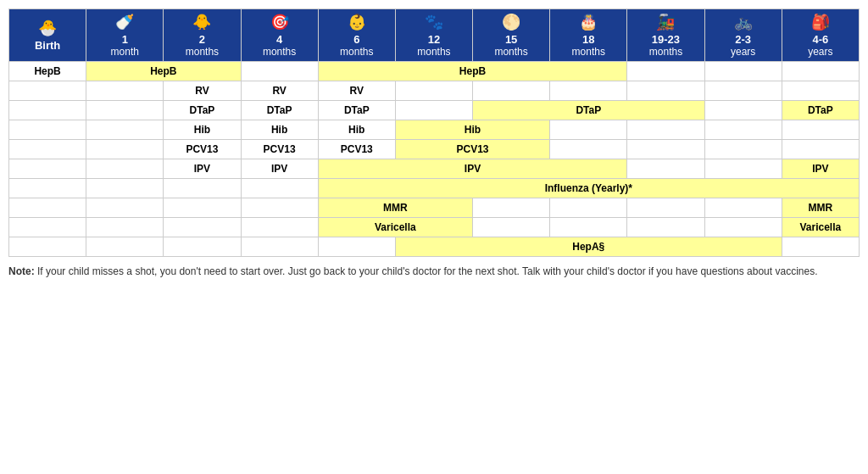 This screenshot has width=868, height=474. I want to click on rv-4: RV, so click(280, 92).